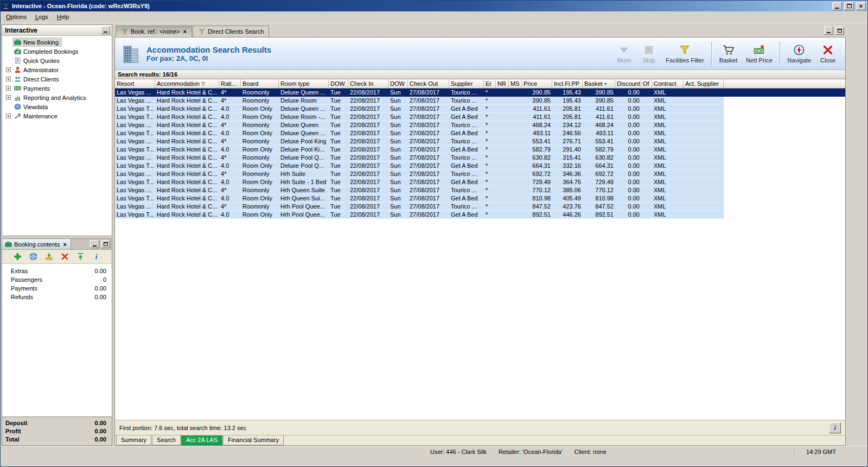 The height and width of the screenshot is (467, 868). What do you see at coordinates (502, 84) in the screenshot?
I see `column-header-nr: NR` at bounding box center [502, 84].